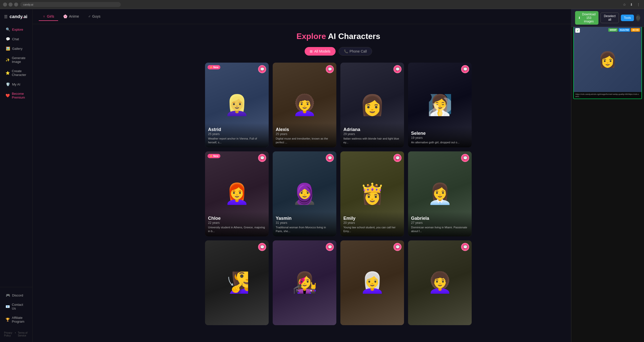  Describe the element at coordinates (589, 18) in the screenshot. I see `download-label: Download 153 images` at that location.